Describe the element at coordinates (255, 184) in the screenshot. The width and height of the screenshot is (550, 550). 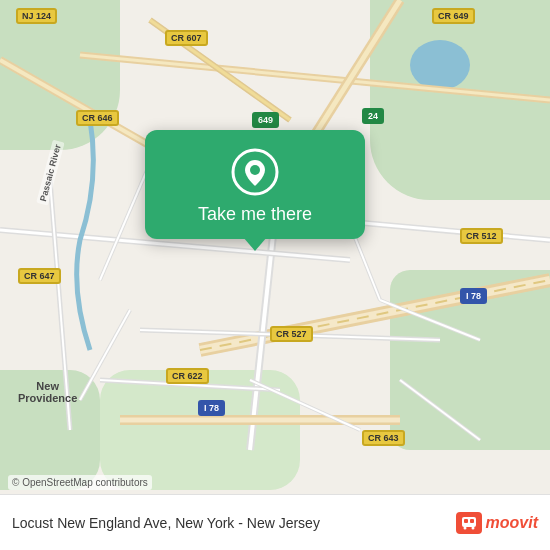
I see `popup-card: Take me there` at that location.